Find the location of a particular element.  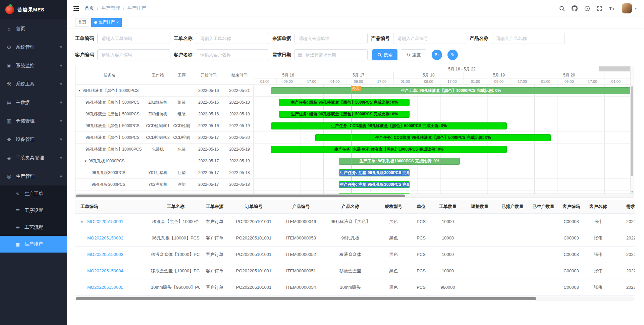

gantt-range-scrollbar-thumb is located at coordinates (614, 69).